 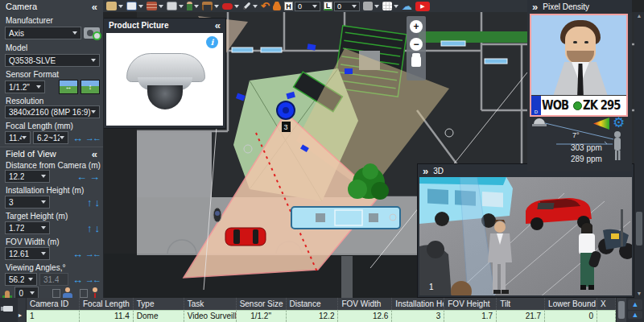 I want to click on col-x: X, so click(x=607, y=304).